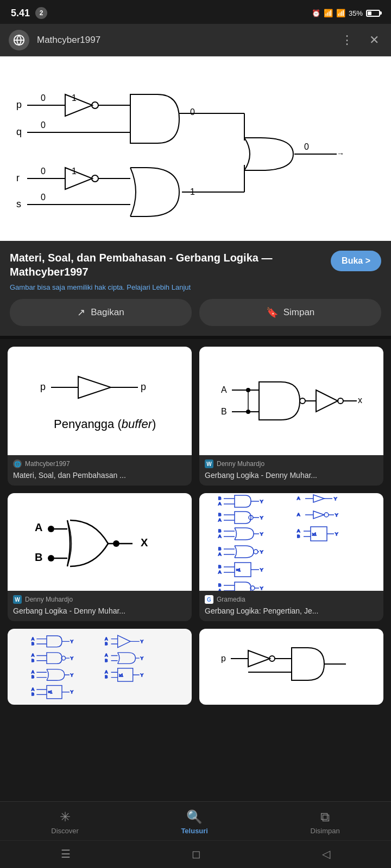  Describe the element at coordinates (100, 667) in the screenshot. I see `grid-image-5: A B Y A B Y A B` at that location.